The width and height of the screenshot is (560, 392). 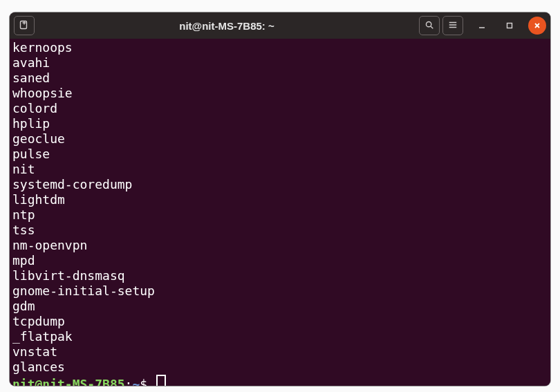 I want to click on terminal-output-line: nit, so click(x=280, y=169).